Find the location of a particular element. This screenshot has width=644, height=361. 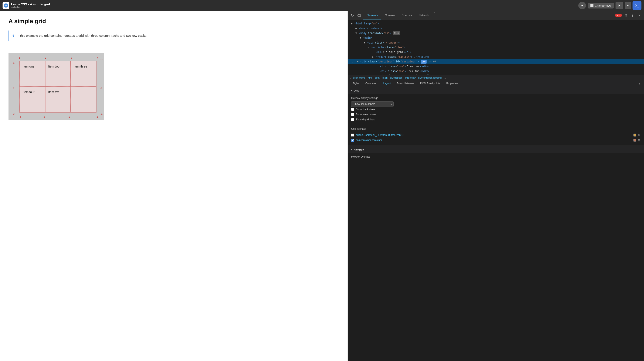

terminal-button: ❯_ is located at coordinates (637, 5).